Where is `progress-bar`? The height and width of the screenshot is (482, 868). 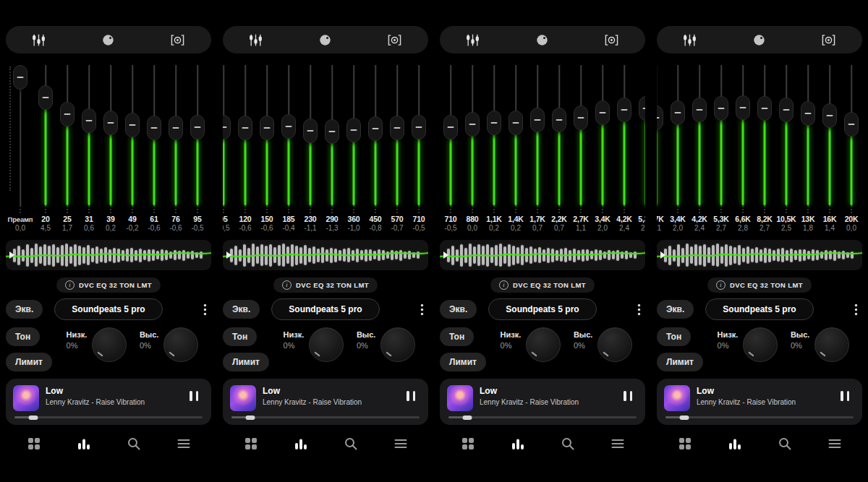
progress-bar is located at coordinates (542, 418).